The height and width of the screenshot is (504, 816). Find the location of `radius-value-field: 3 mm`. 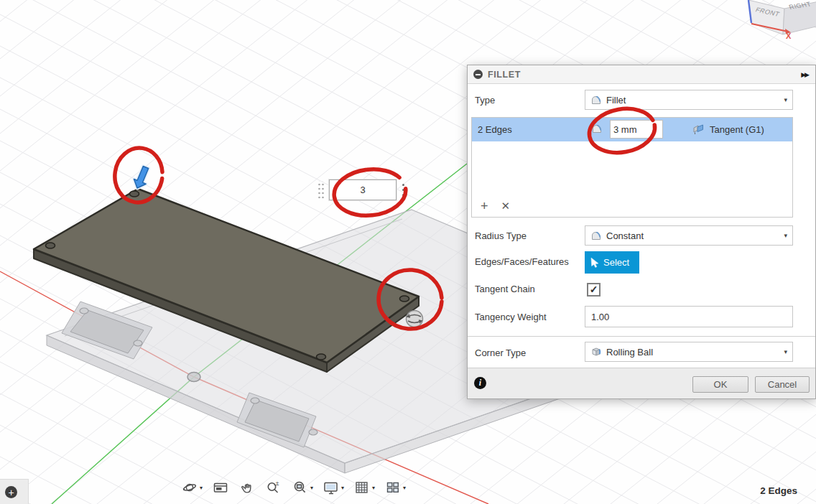

radius-value-field: 3 mm is located at coordinates (636, 129).